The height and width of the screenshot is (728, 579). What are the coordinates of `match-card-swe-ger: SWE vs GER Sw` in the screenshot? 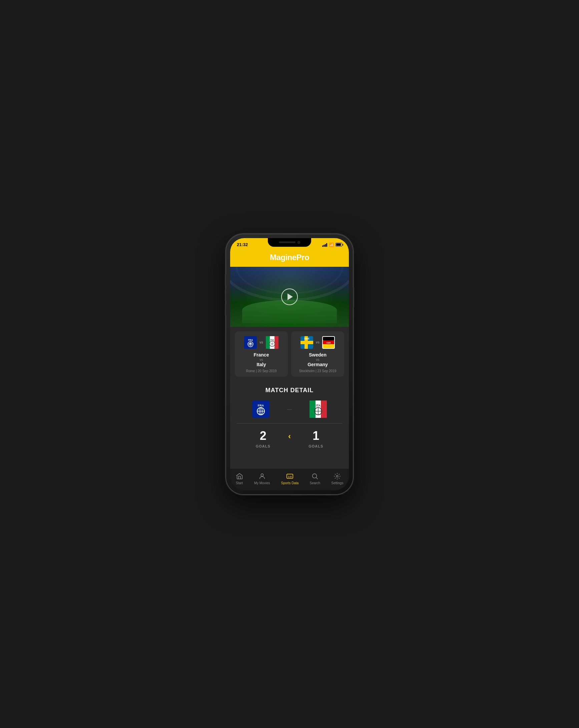 It's located at (318, 354).